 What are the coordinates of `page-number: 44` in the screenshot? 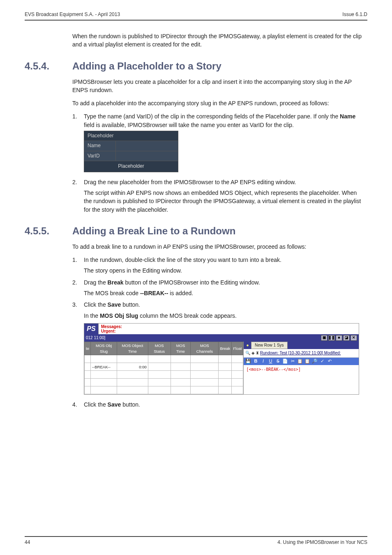 It's located at (27, 542).